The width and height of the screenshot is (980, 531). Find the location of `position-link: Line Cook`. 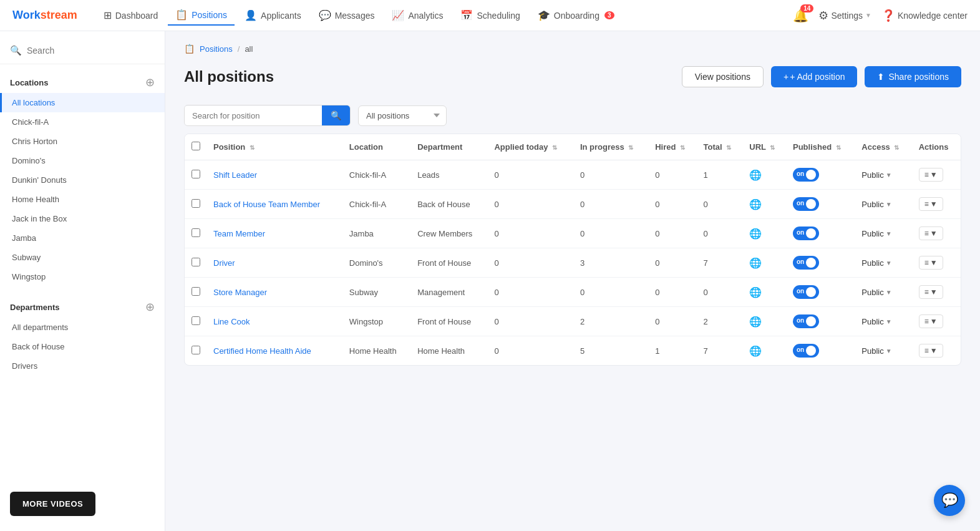

position-link: Line Cook is located at coordinates (232, 322).